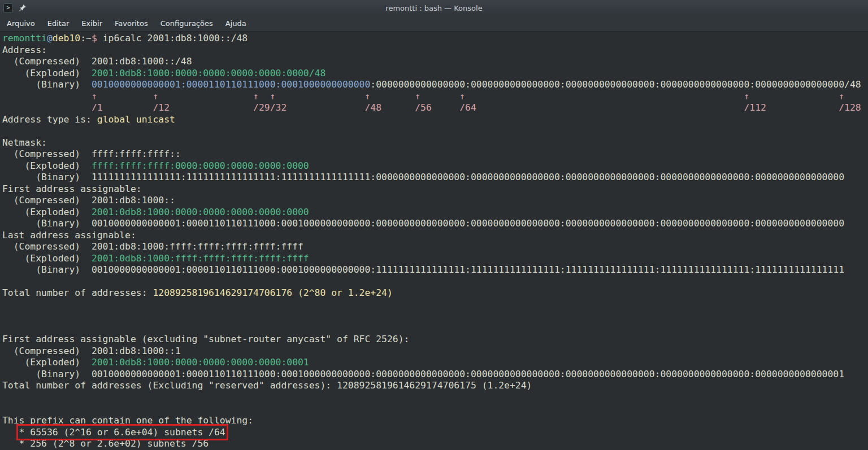 The width and height of the screenshot is (868, 450). I want to click on terminal-line: Address type is: global unicast, so click(435, 120).